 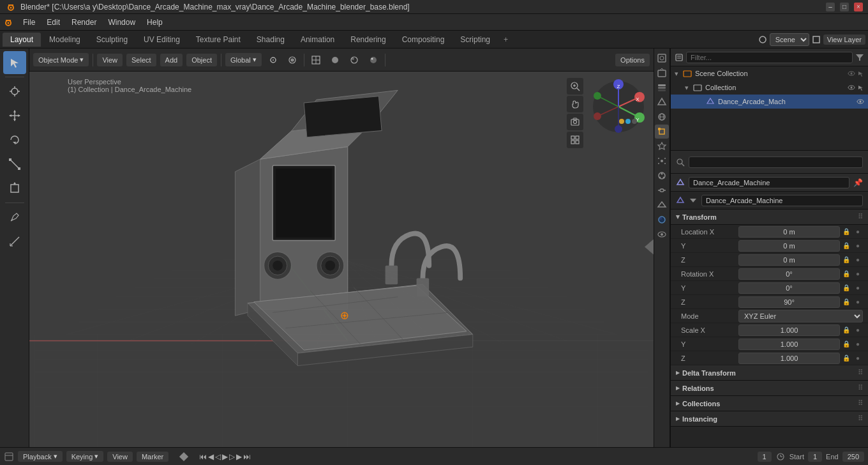 What do you see at coordinates (120, 457) in the screenshot?
I see `view-menu-timeline: View` at bounding box center [120, 457].